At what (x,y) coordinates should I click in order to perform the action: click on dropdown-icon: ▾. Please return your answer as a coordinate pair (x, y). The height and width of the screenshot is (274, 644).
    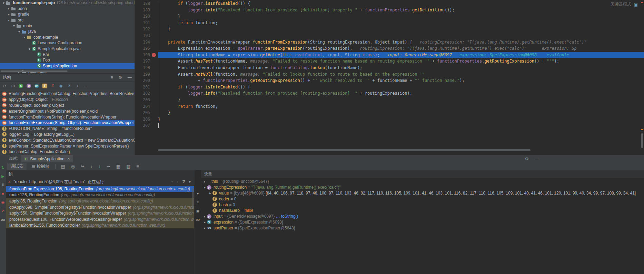
    Looking at the image, I should click on (190, 182).